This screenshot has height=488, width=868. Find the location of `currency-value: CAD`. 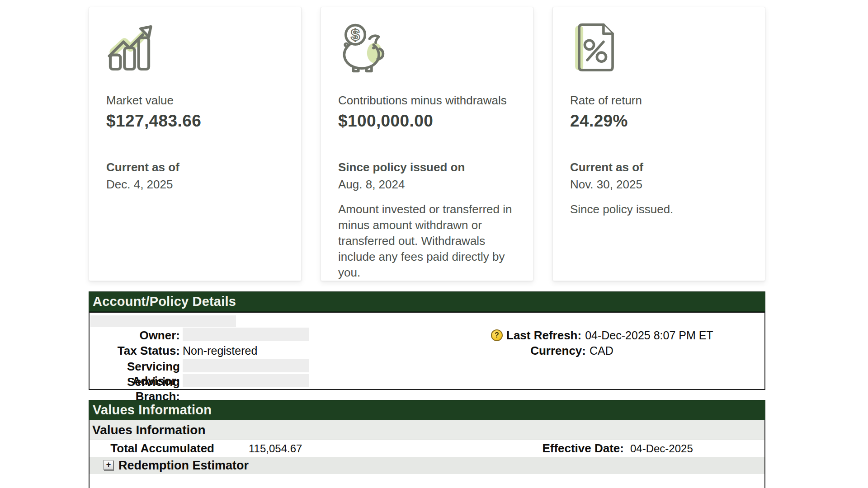

currency-value: CAD is located at coordinates (601, 351).